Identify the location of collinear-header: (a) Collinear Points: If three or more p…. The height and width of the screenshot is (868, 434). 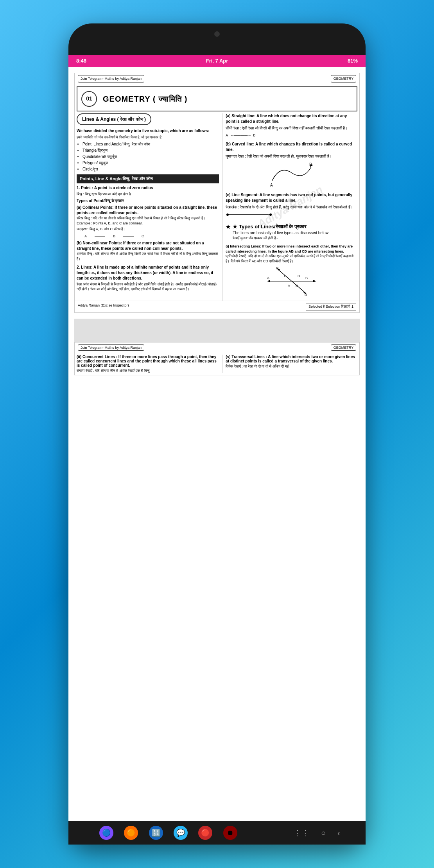
(148, 210).